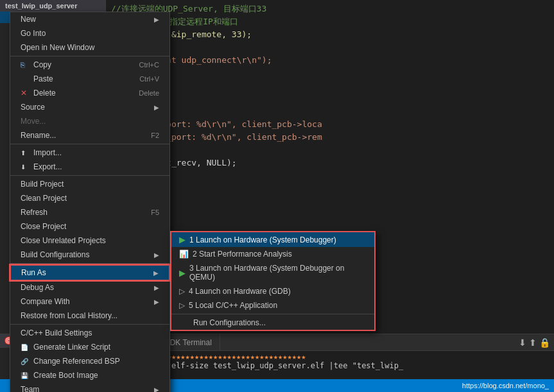 This screenshot has width=554, height=392. What do you see at coordinates (90, 361) in the screenshot?
I see `menu-item-change-bsp: 🔗 Change Referenced BSP` at bounding box center [90, 361].